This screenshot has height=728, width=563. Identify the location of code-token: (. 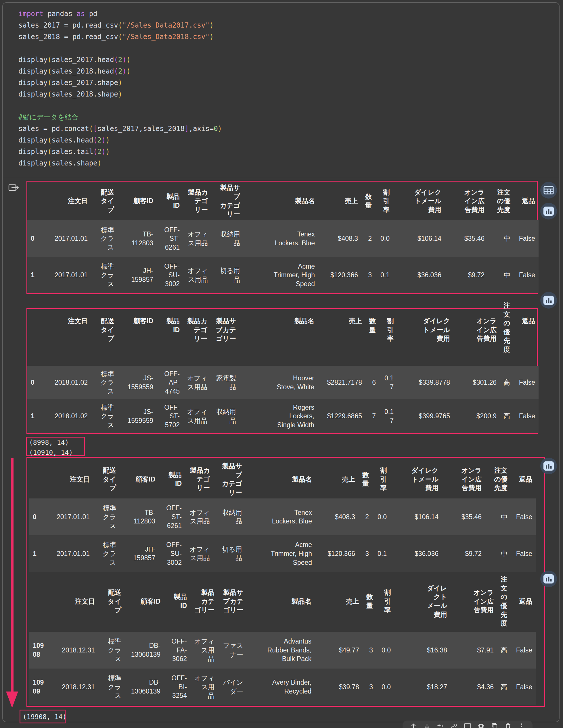
(120, 37).